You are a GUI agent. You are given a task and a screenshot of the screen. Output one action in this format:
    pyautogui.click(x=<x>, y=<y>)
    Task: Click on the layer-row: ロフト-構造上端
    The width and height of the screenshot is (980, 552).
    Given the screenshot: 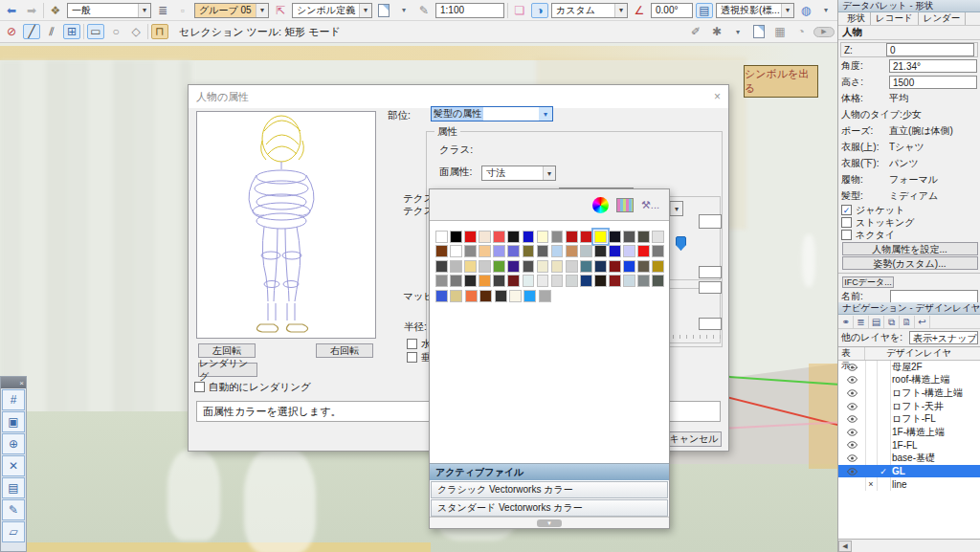 What is the action you would take?
    pyautogui.click(x=909, y=393)
    